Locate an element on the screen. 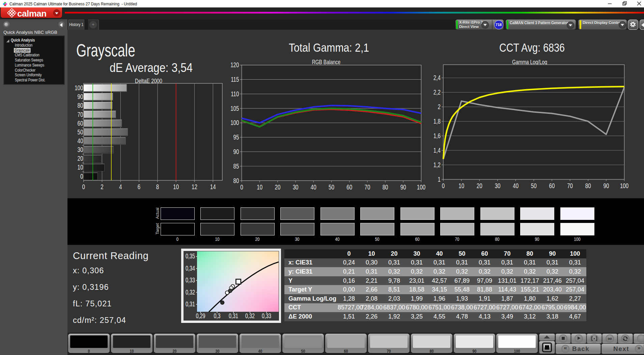 The image size is (644, 355). svg-text: 12 is located at coordinates (194, 187).